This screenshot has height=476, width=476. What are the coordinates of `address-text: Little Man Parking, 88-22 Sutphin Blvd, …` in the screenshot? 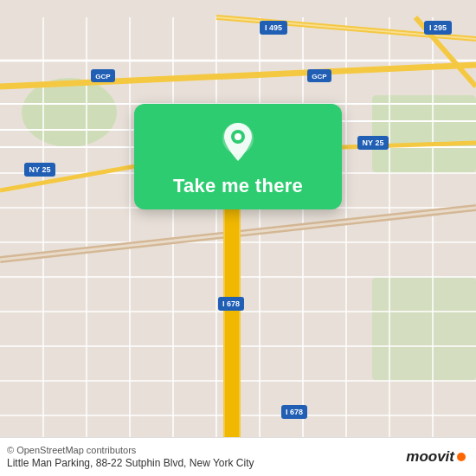 It's located at (130, 463).